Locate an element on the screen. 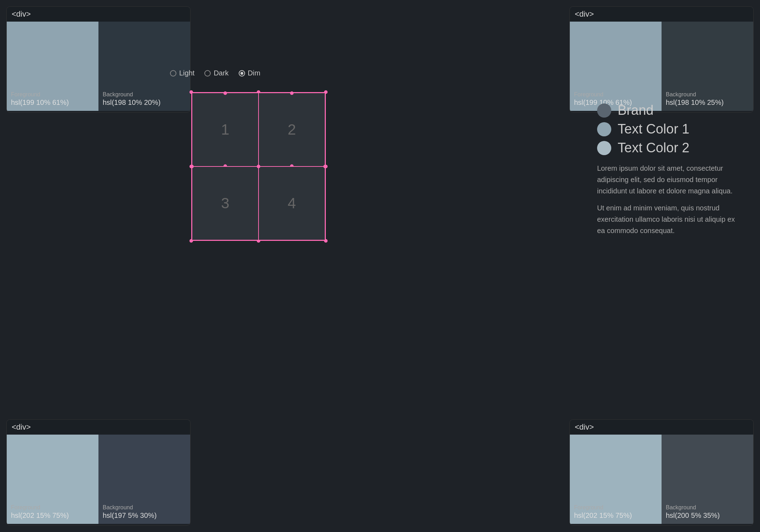 This screenshot has width=760, height=532. theme-option-dark: Dark is located at coordinates (216, 73).